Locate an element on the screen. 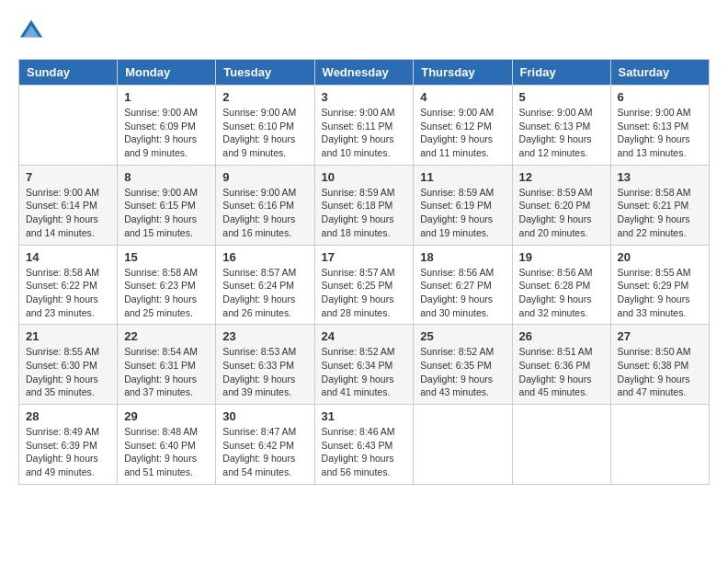 The image size is (728, 563). calendar-cell: 2Sunrise: 9:00 AM Sunset: 6:10 PM Daylig… is located at coordinates (265, 125).